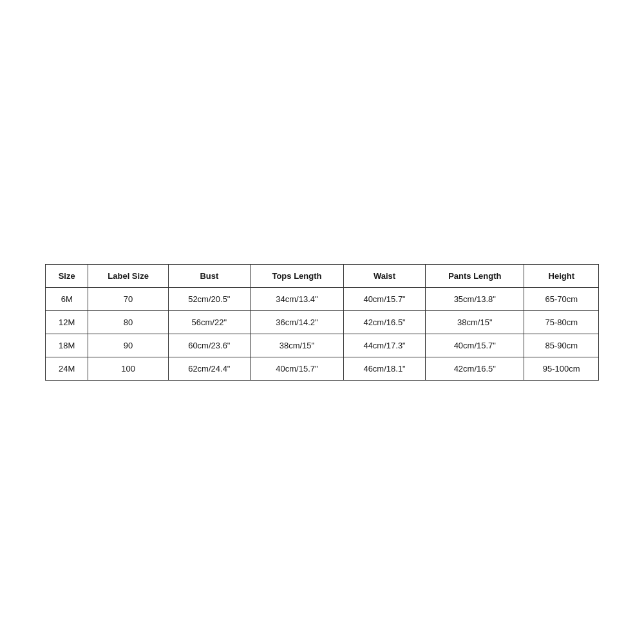 This screenshot has width=644, height=644. Describe the element at coordinates (562, 322) in the screenshot. I see `cell-height: 75-80cm` at that location.